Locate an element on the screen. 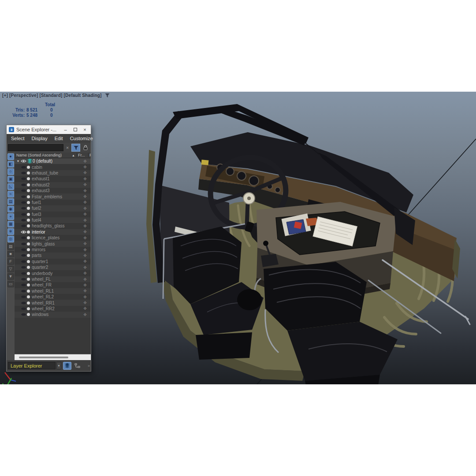 The image size is (476, 476). display-space-warps-icon: ≈ is located at coordinates (11, 194).